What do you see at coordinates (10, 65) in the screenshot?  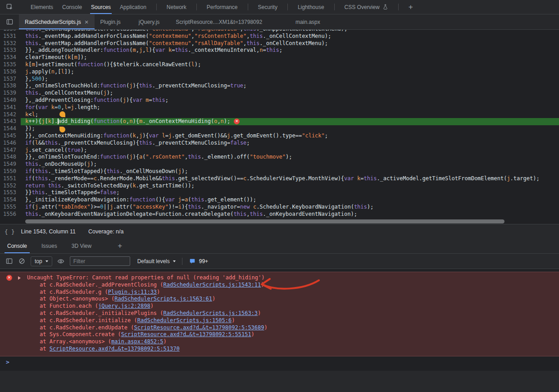 I see `line-number: 1535` at bounding box center [10, 65].